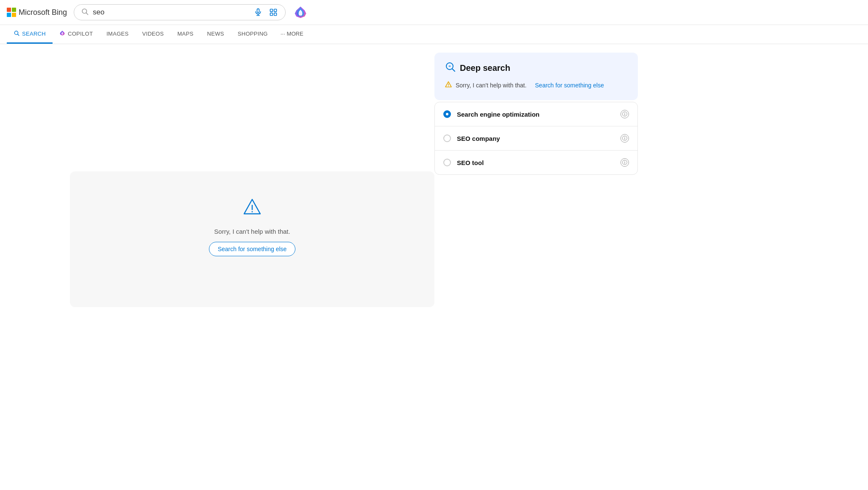  Describe the element at coordinates (11, 12) in the screenshot. I see `microsoft-logo-icon` at that location.